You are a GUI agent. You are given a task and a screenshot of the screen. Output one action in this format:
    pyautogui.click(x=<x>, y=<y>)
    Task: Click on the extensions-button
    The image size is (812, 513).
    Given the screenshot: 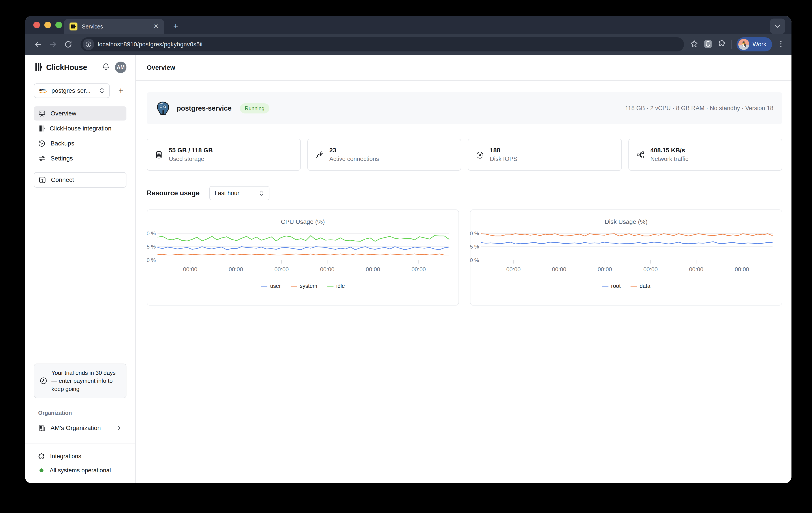 What is the action you would take?
    pyautogui.click(x=722, y=45)
    